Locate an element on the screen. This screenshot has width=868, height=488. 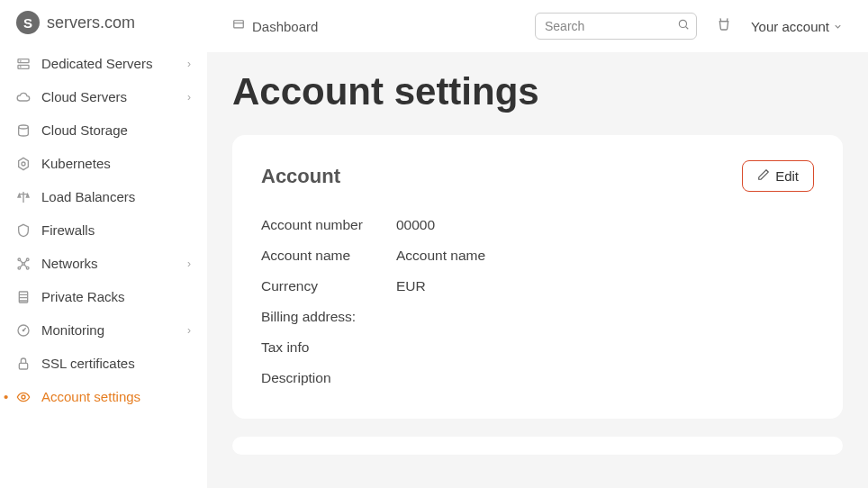
edit-button-label: Edit is located at coordinates (787, 176).